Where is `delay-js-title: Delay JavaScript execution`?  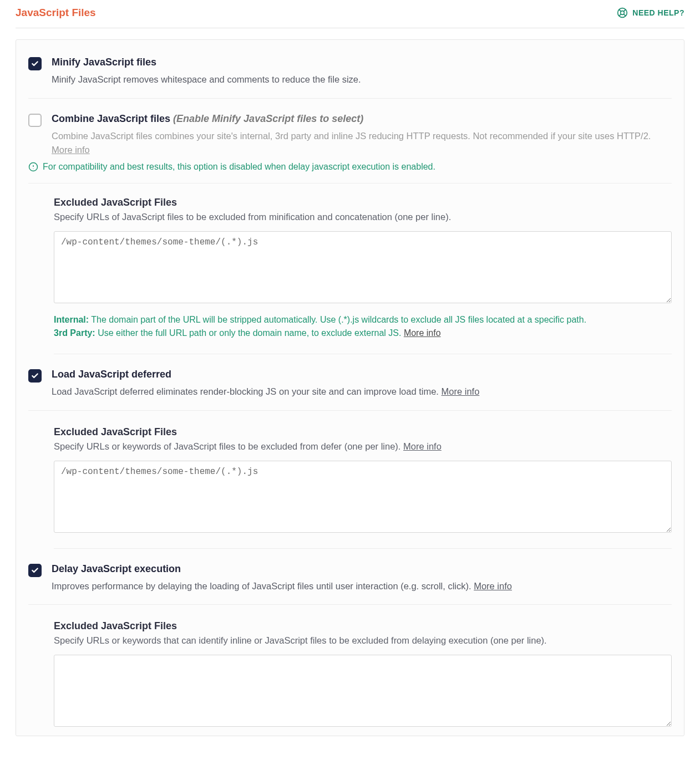 delay-js-title: Delay JavaScript execution is located at coordinates (362, 569).